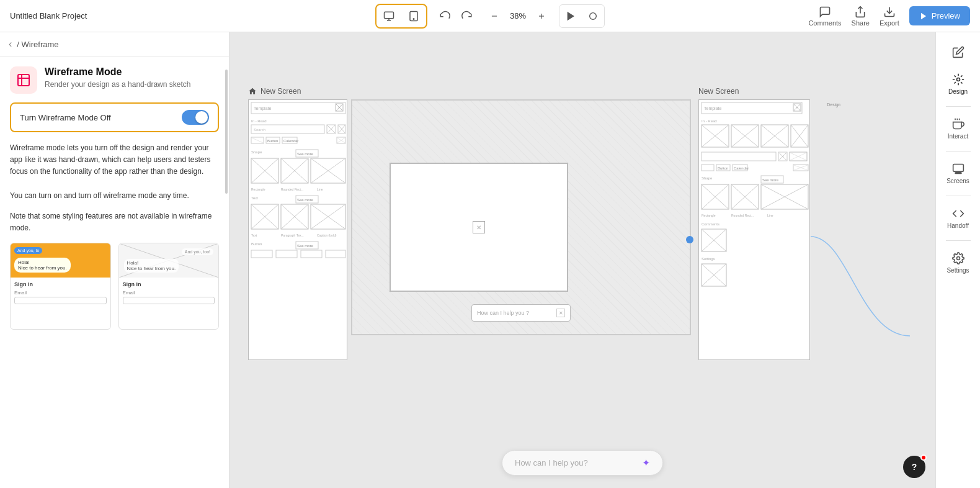 Image resolution: width=980 pixels, height=488 pixels. What do you see at coordinates (754, 91) in the screenshot?
I see `screen2-label: New Screen` at bounding box center [754, 91].